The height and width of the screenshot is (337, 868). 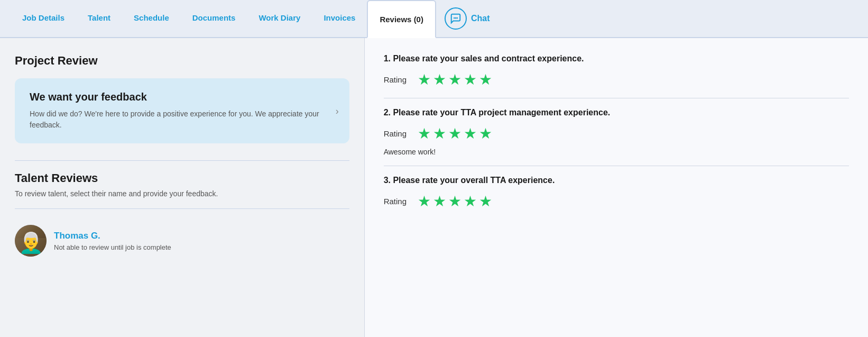 What do you see at coordinates (182, 61) in the screenshot?
I see `project-review-title: Project Review` at bounding box center [182, 61].